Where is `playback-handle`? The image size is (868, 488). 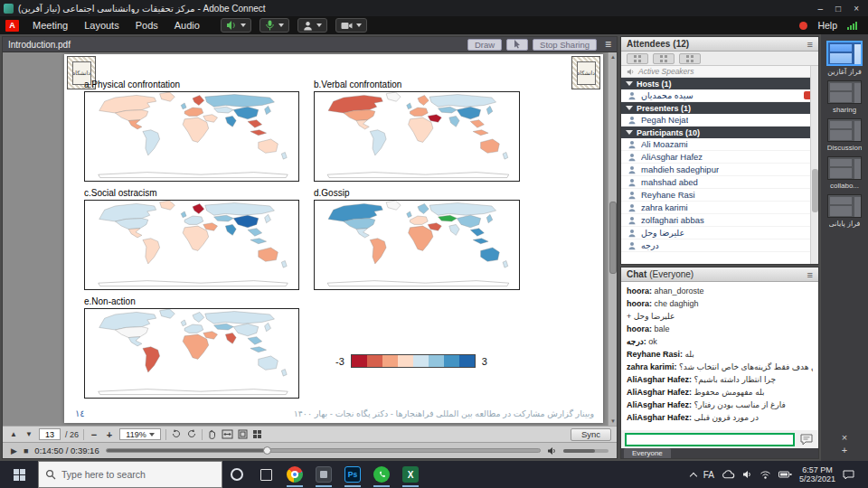
playback-handle is located at coordinates (268, 450).